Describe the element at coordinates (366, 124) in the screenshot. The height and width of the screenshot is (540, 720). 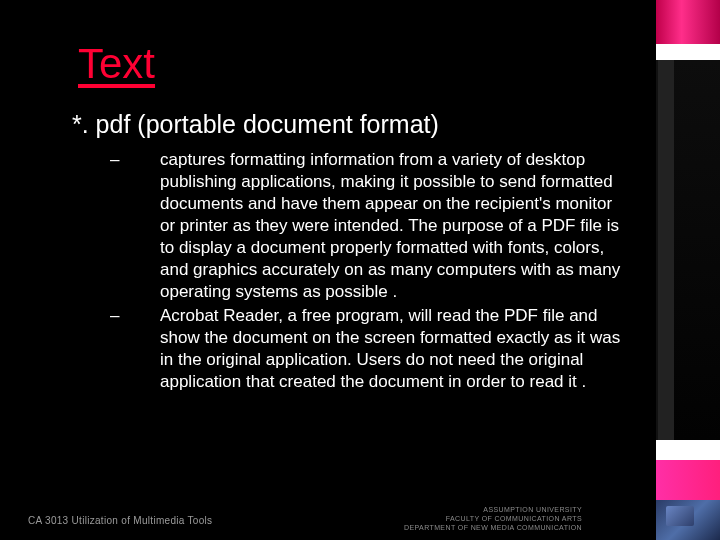
I see `slide-subheading: *. pdf (portable document format)` at that location.